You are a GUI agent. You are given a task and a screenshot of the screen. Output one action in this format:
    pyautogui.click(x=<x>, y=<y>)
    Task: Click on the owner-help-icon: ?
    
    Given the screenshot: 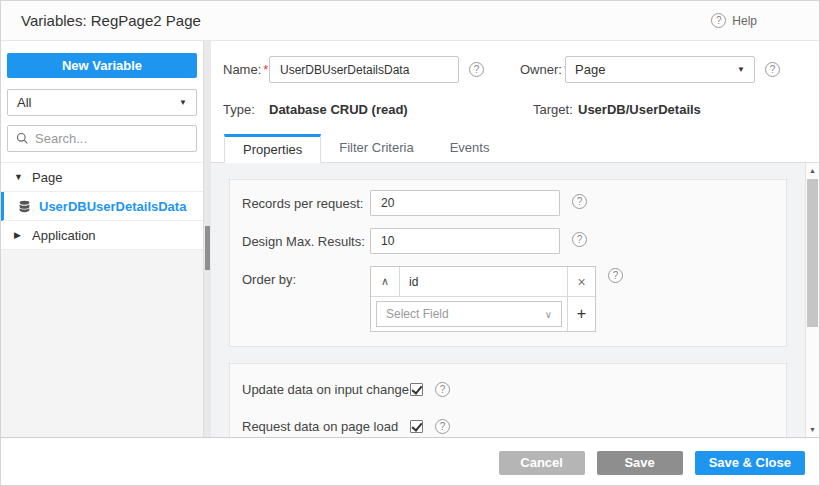 What is the action you would take?
    pyautogui.click(x=772, y=70)
    